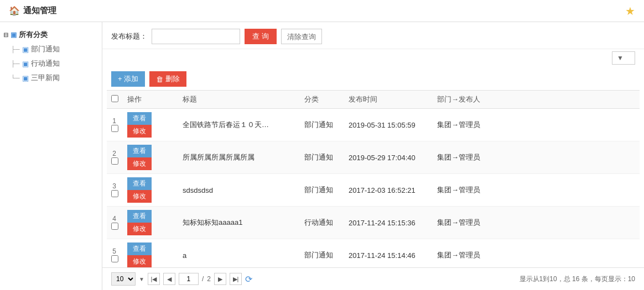 Image resolution: width=644 pixels, height=290 pixels. What do you see at coordinates (239, 158) in the screenshot?
I see `row-title-cell: 所属所属所属所属所属` at bounding box center [239, 158].